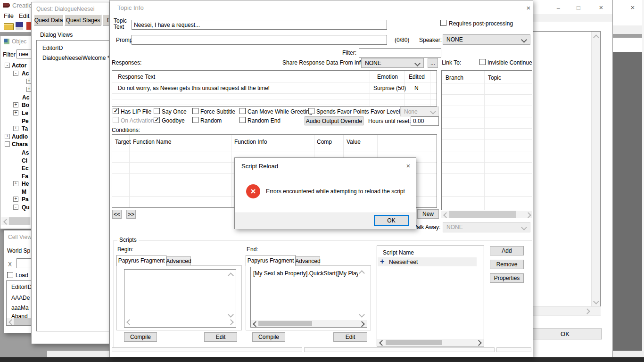 This screenshot has height=362, width=644. What do you see at coordinates (633, 8) in the screenshot?
I see `far-right-close-icon: ×` at bounding box center [633, 8].